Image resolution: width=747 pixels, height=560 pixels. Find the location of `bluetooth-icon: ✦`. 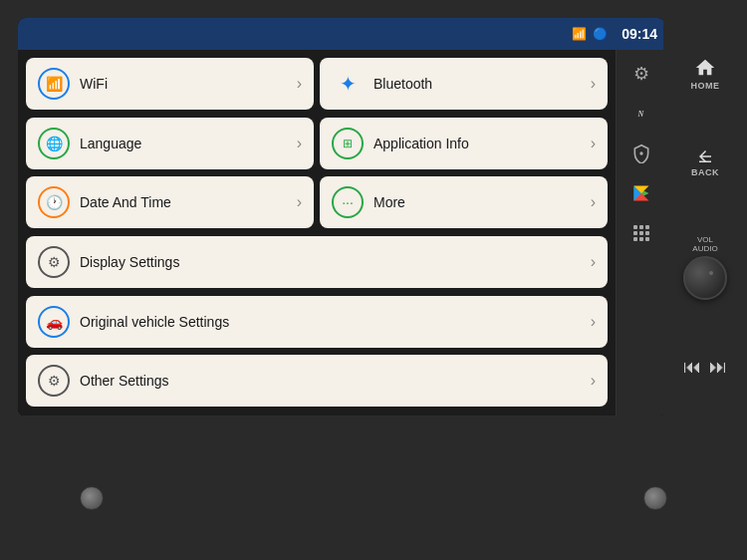

bluetooth-icon: ✦ is located at coordinates (349, 84).